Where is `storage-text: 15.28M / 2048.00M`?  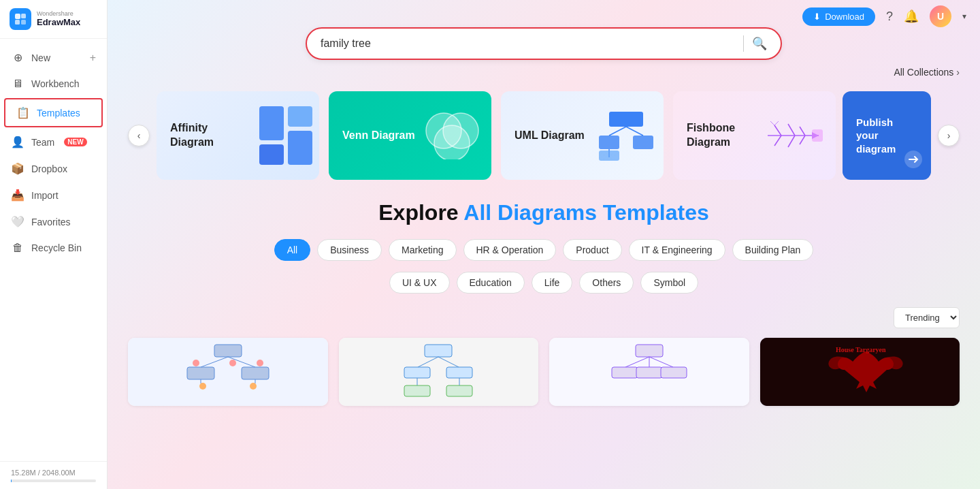 storage-text: 15.28M / 2048.00M is located at coordinates (44, 473).